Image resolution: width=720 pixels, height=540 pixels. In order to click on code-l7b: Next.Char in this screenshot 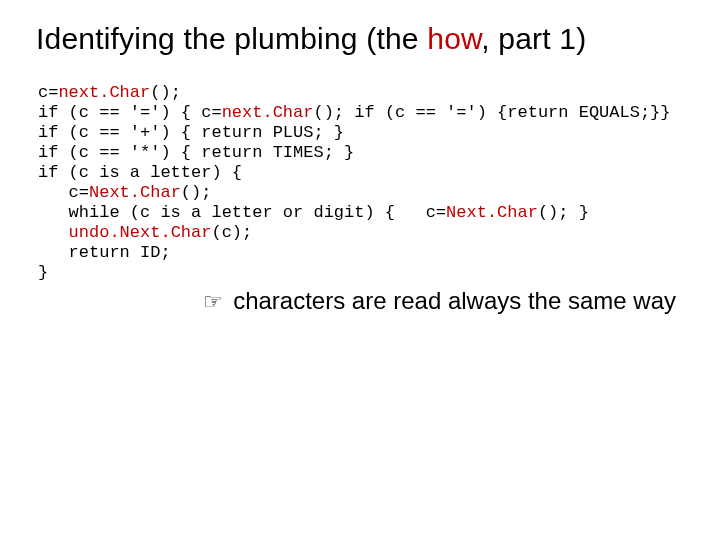, I will do `click(492, 212)`.